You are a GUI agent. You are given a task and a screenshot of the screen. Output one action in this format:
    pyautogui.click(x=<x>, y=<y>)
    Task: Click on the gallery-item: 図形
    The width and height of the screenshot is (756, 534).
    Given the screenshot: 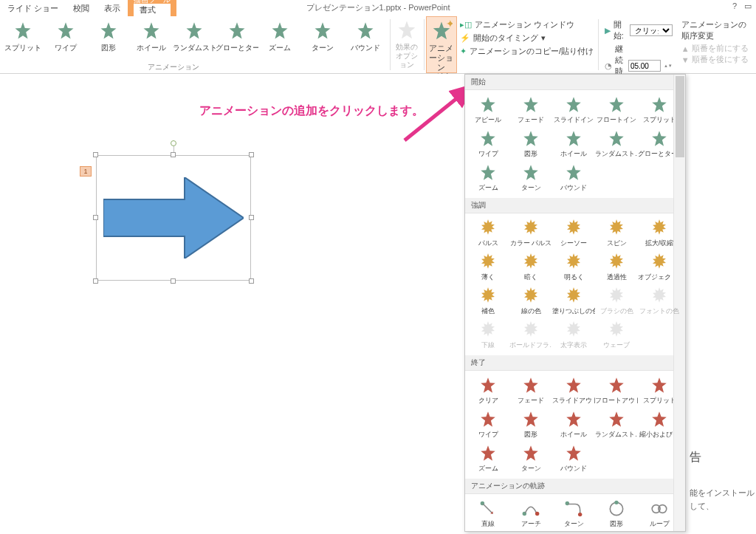 What is the action you would take?
    pyautogui.click(x=109, y=37)
    